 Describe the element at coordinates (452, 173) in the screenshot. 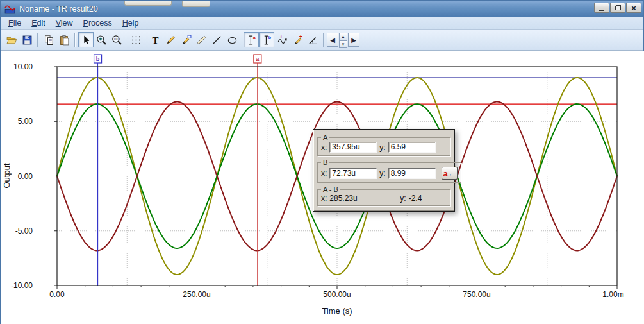

I see `left-arrow-icon: ←` at that location.